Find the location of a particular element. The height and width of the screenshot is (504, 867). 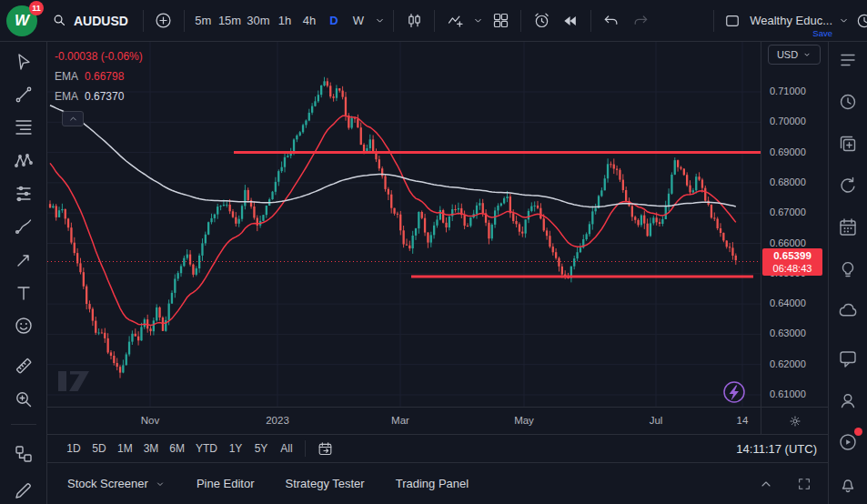

search-icon is located at coordinates (60, 20).